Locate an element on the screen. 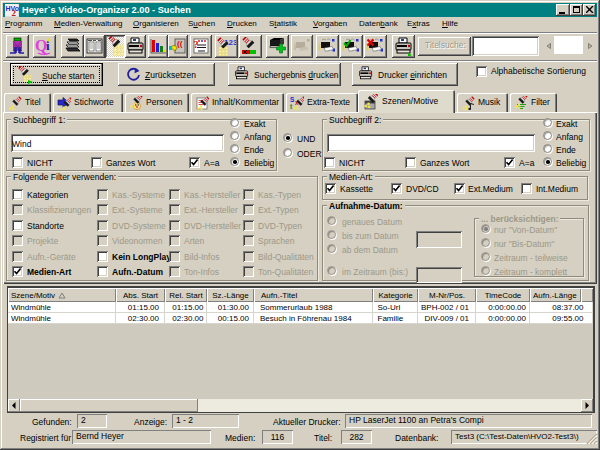 The width and height of the screenshot is (600, 450). svg-text: t is located at coordinates (292, 106).